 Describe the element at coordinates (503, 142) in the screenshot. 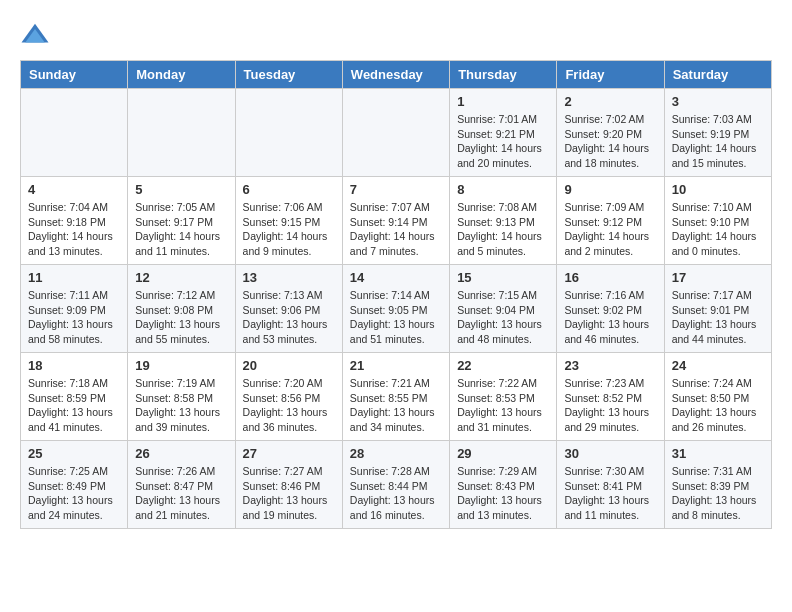

I see `day-info: Sunrise: 7:01 AM Sunset: 9:21 PM Dayligh…` at that location.